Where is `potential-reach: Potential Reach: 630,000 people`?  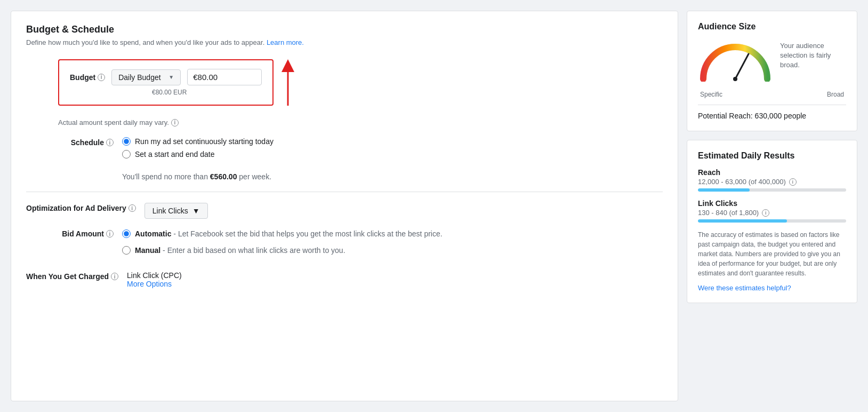 potential-reach: Potential Reach: 630,000 people is located at coordinates (772, 116).